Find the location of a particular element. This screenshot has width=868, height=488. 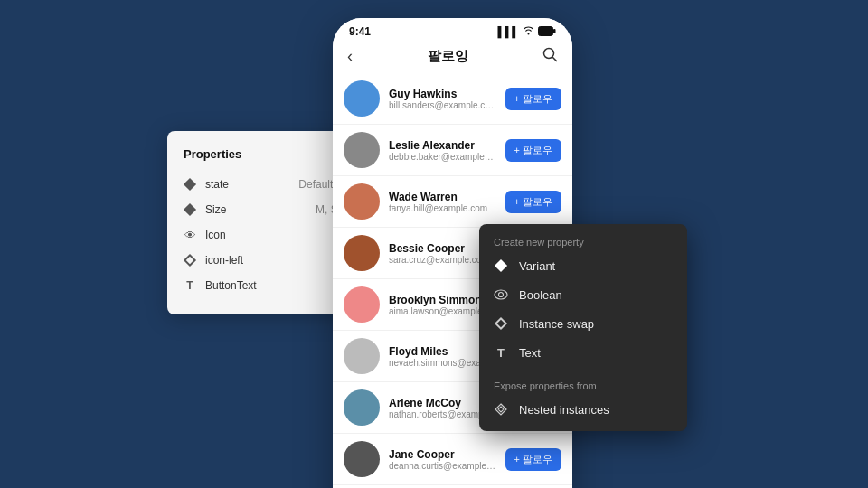

list-item: Jane Cooper deanna.curtis@example.com + … is located at coordinates (452, 459).